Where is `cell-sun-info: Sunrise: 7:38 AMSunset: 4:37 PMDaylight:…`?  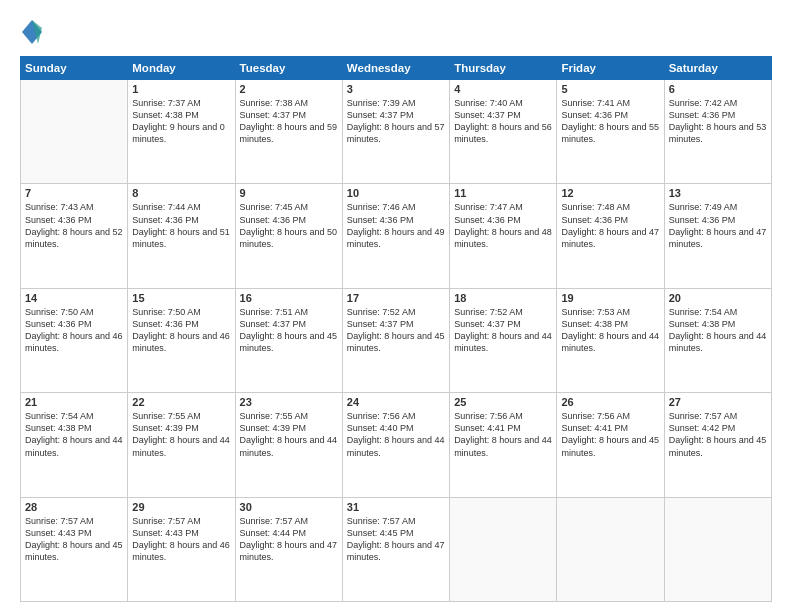
cell-sun-info: Sunrise: 7:38 AMSunset: 4:37 PMDaylight:… is located at coordinates (289, 122).